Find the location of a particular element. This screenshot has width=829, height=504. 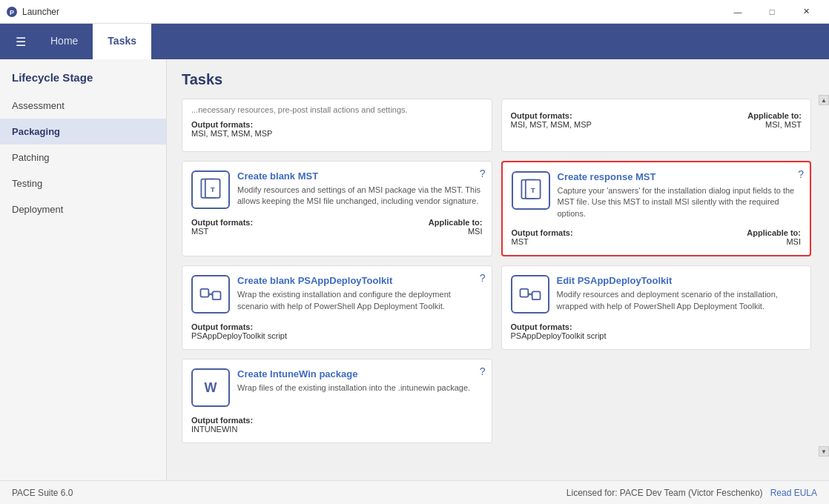

task-info-edit-psapp: Edit PSAppDeployToolkit Modify resources… is located at coordinates (679, 294).